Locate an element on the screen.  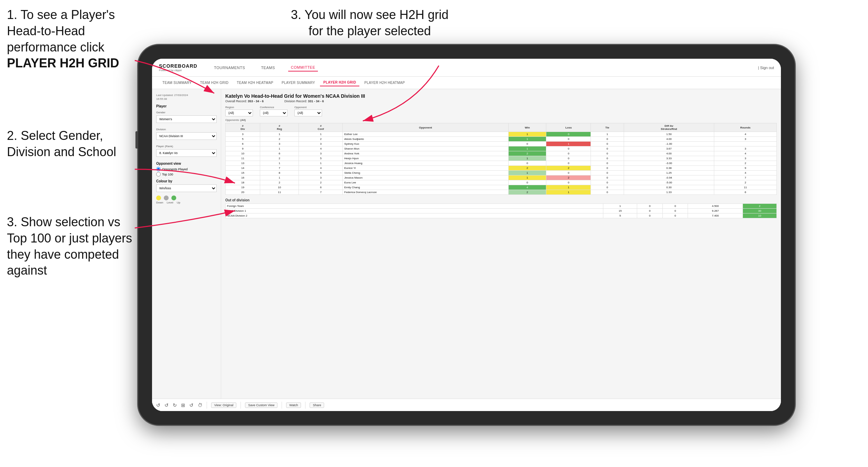
cell-diff: -5.00 is located at coordinates (669, 183).